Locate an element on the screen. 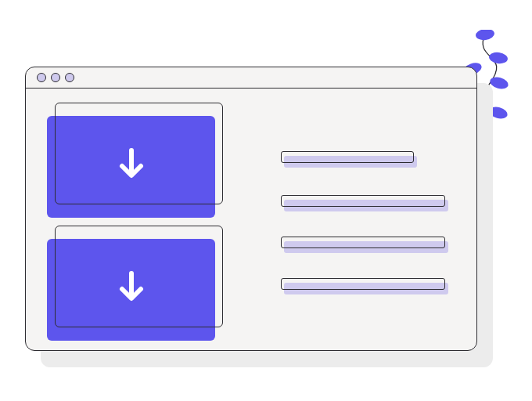 The width and height of the screenshot is (532, 401). download-panel-1-outline is located at coordinates (139, 154).